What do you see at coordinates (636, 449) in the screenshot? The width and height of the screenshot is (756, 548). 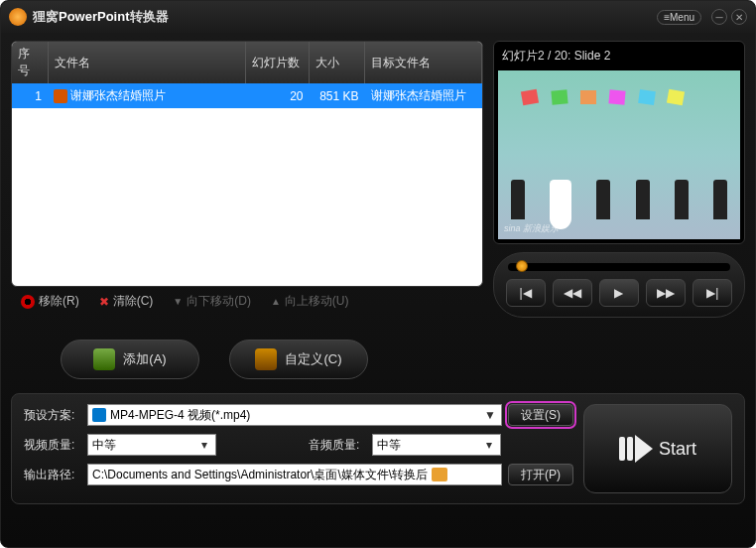 I see `start-icon` at bounding box center [636, 449].